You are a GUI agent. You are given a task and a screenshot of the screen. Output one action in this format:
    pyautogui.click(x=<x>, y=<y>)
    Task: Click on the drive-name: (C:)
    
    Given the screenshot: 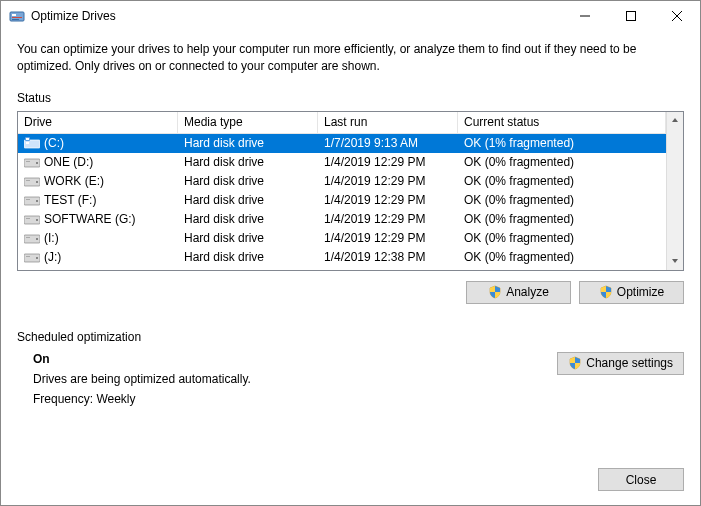 What is the action you would take?
    pyautogui.click(x=54, y=143)
    